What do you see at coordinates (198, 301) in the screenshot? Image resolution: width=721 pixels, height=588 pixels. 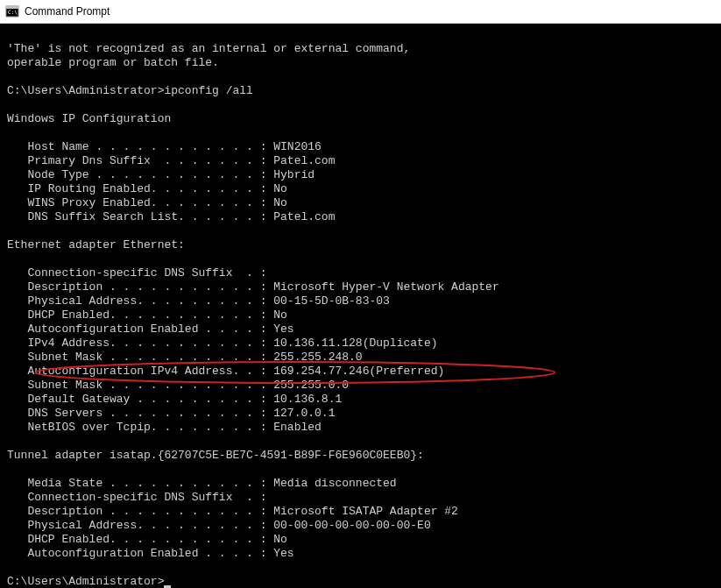 I see `config-entry: Physical Address. . . . . . . . . : 00-1…` at bounding box center [198, 301].